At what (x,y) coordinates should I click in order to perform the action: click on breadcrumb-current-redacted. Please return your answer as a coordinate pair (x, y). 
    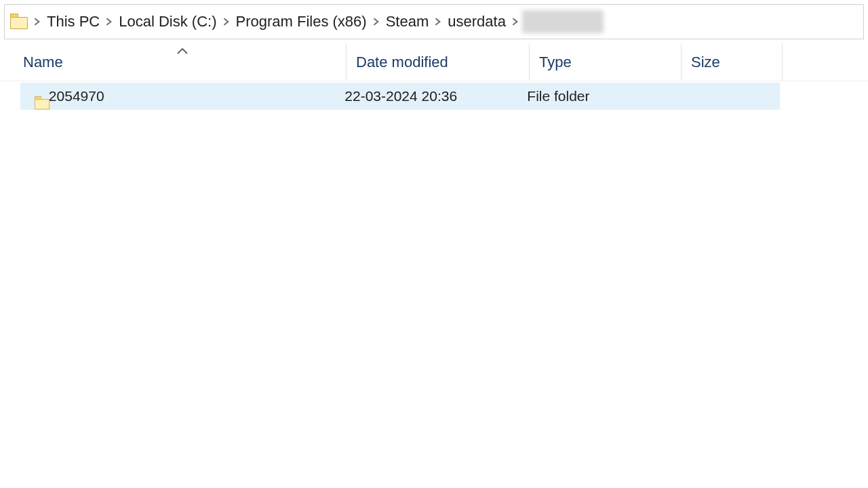
    Looking at the image, I should click on (563, 22).